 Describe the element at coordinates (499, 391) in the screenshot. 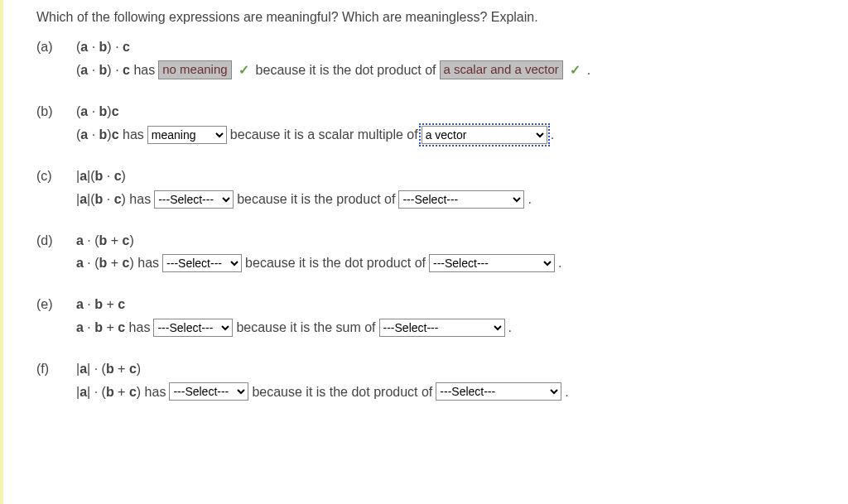

I see `part-f-select-type: ---Select---a scalar and a vectortwo sca…` at that location.